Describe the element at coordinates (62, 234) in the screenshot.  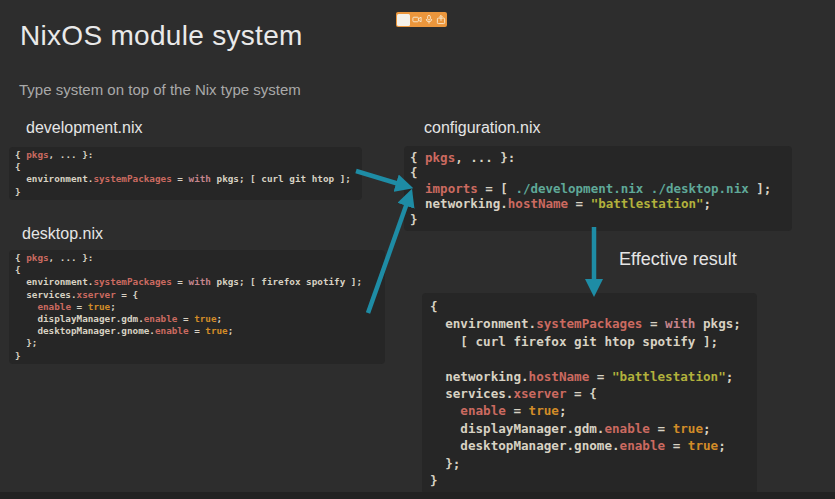
I see `desktop-nix-heading: desktop.nix` at that location.